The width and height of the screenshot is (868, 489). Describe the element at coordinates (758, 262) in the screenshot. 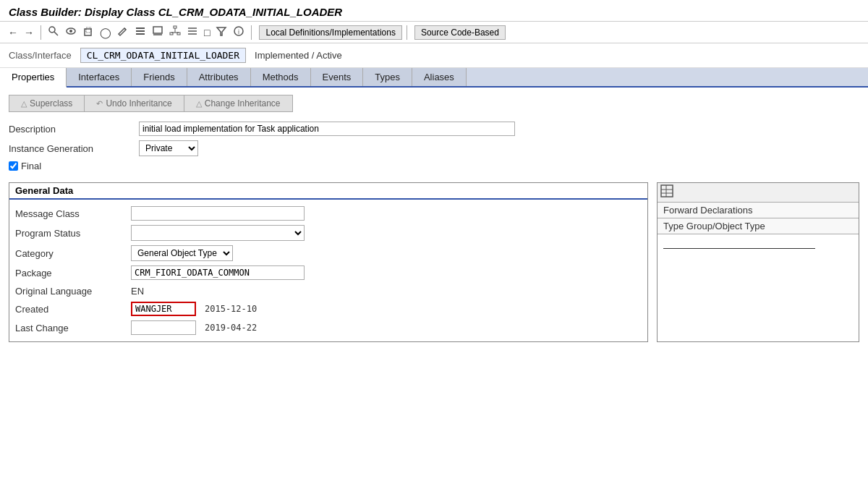

I see `forward-declarations-panel: Forward Declarations Type Group/Object T…` at that location.